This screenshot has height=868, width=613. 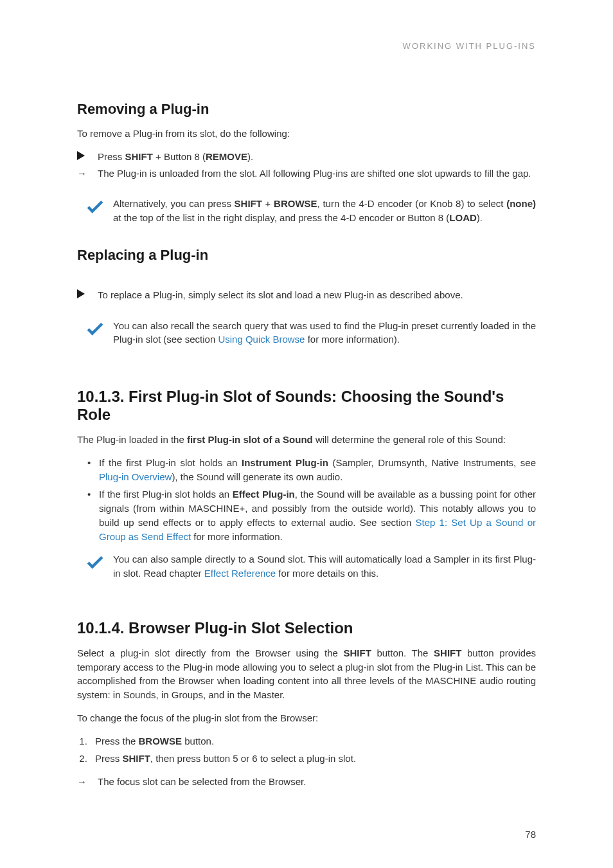 What do you see at coordinates (327, 574) in the screenshot?
I see `text: for more details on this.` at bounding box center [327, 574].